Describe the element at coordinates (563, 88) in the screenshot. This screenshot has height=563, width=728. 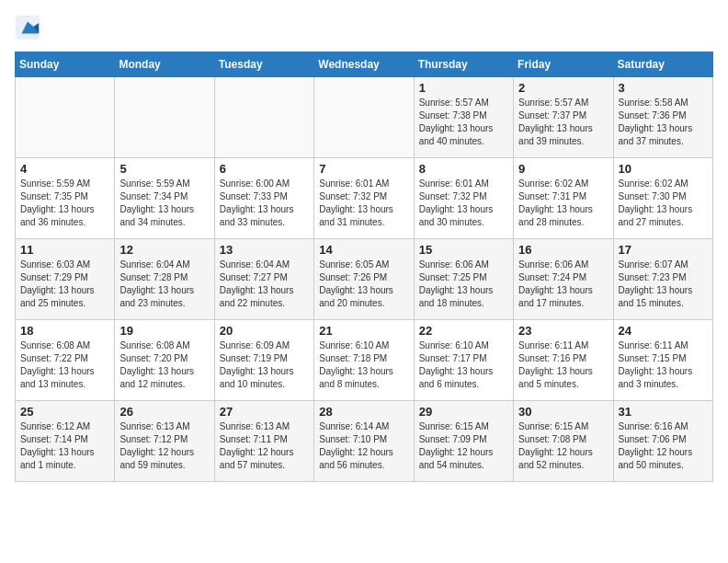
I see `day-number: 2` at that location.